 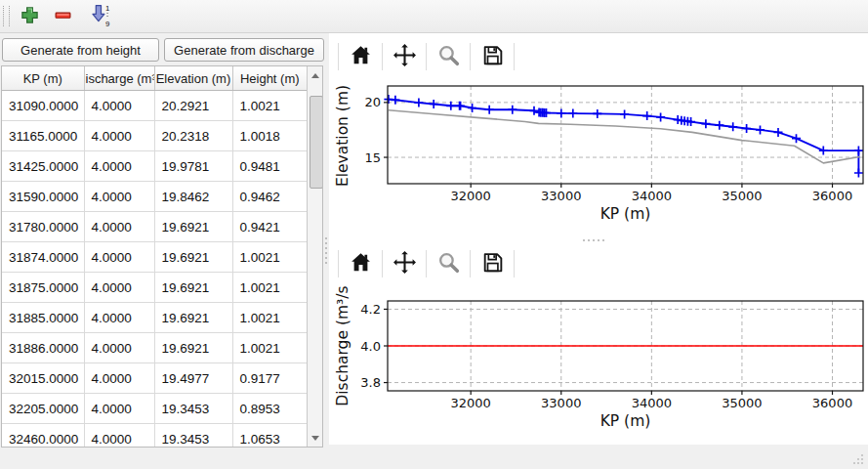 I want to click on generate-from-discharge-button: Generate from discharge, so click(x=244, y=50).